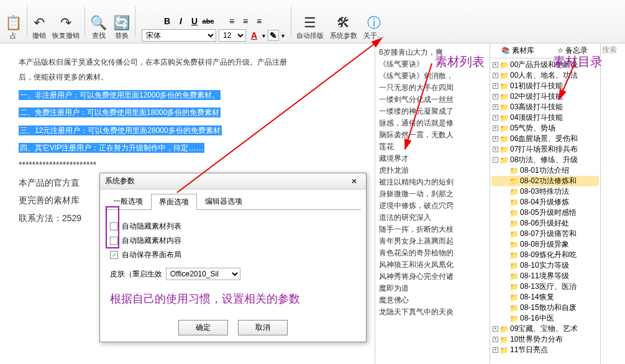  Describe the element at coordinates (545, 97) in the screenshot. I see `tree-item: +📁02中级打斗技能` at that location.